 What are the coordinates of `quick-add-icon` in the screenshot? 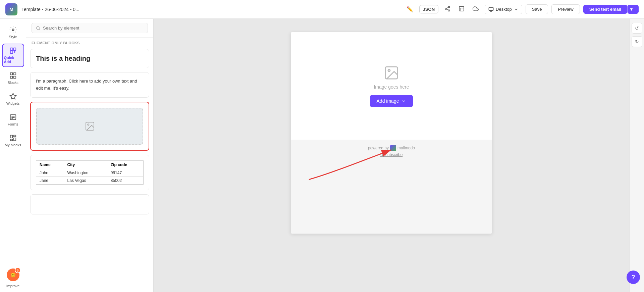 It's located at (13, 51).